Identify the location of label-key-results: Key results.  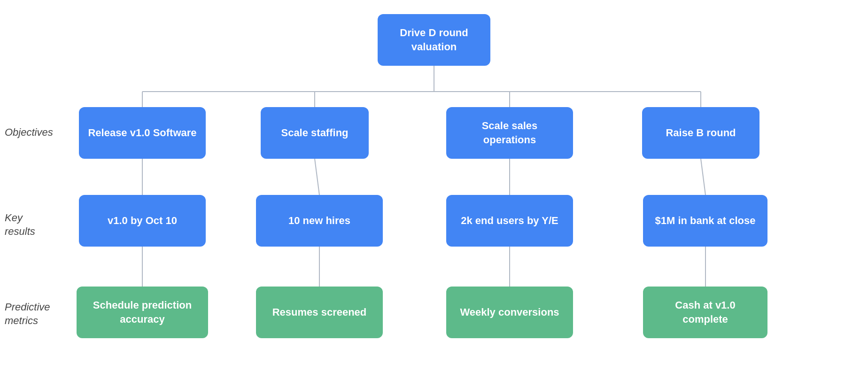
(20, 225).